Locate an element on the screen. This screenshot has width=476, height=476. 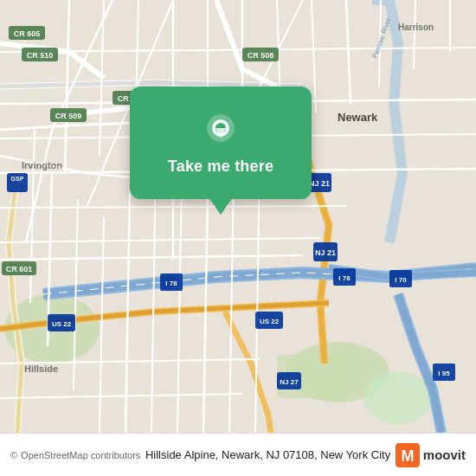
bottom-bar-left: © OpenStreetMap contributors is located at coordinates (75, 455).